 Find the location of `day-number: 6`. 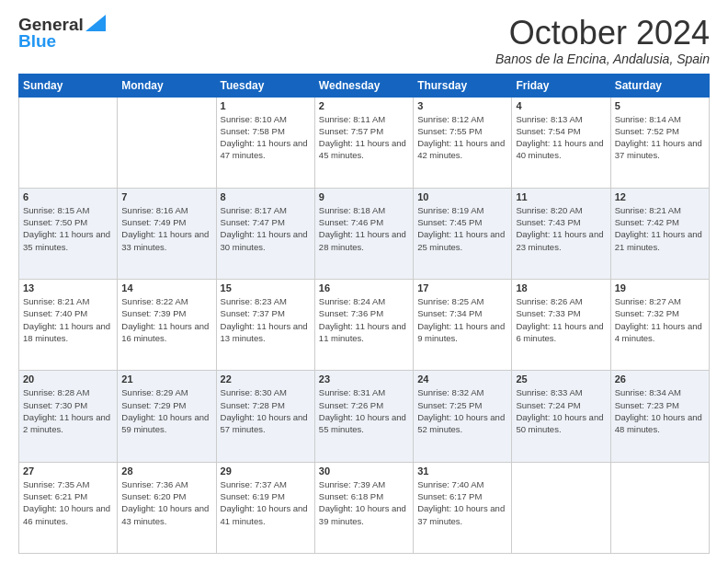

day-number: 6 is located at coordinates (68, 197).